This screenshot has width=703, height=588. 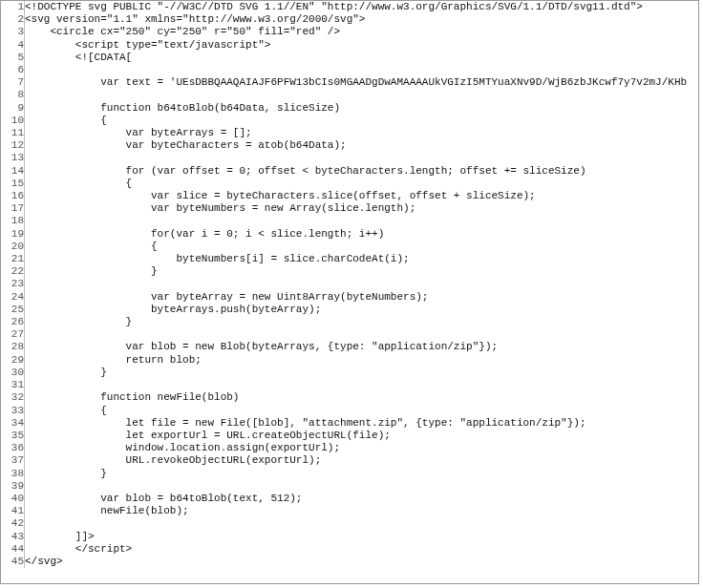 What do you see at coordinates (13, 298) in the screenshot?
I see `line-number: 24` at bounding box center [13, 298].